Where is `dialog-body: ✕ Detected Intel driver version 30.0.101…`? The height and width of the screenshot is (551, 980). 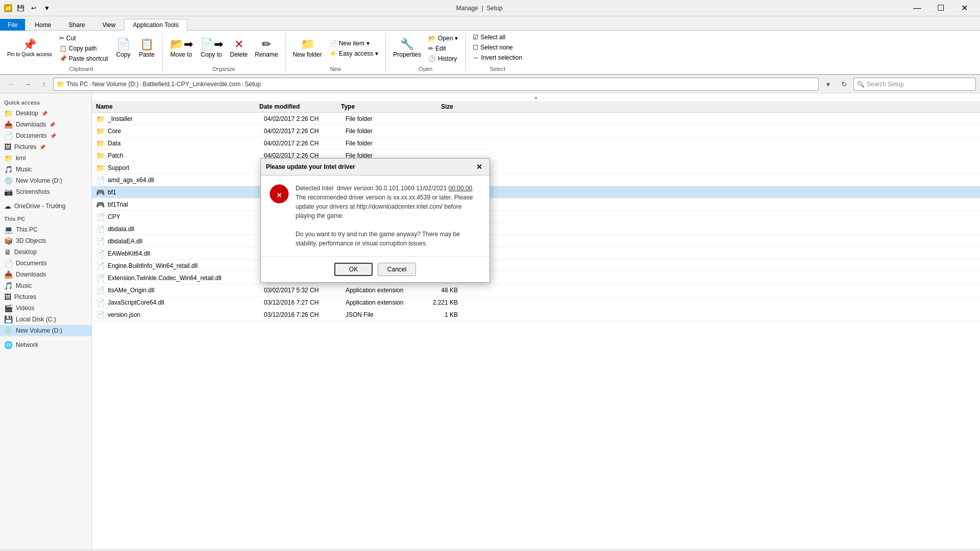 dialog-body: ✕ Detected Intel driver version 30.0.101… is located at coordinates (375, 216).